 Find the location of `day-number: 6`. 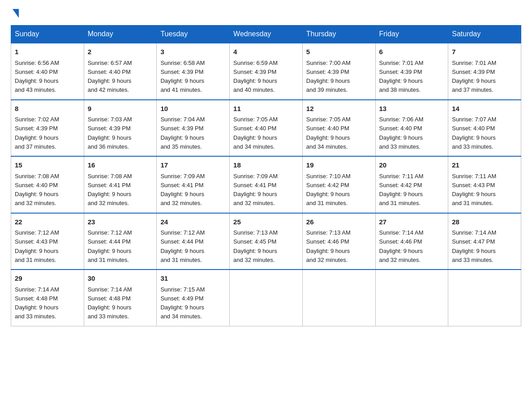

day-number: 6 is located at coordinates (412, 52).